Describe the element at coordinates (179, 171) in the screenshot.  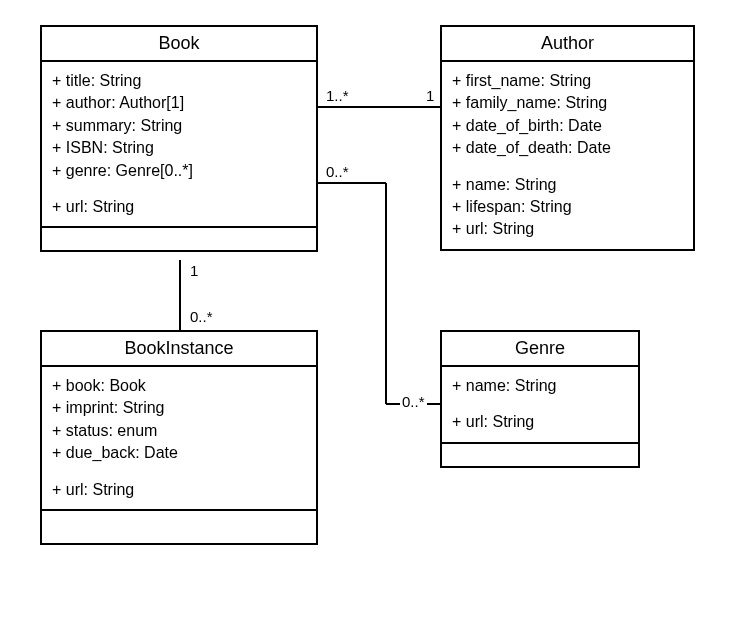
I see `book-attr: + genre: Genre[0..*]` at that location.